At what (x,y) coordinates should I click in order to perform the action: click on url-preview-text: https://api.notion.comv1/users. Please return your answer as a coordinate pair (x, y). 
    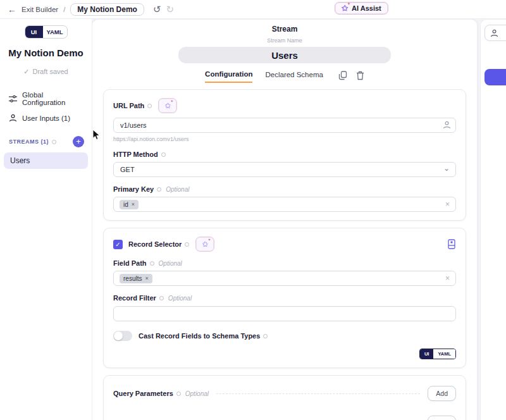
    Looking at the image, I should click on (285, 139).